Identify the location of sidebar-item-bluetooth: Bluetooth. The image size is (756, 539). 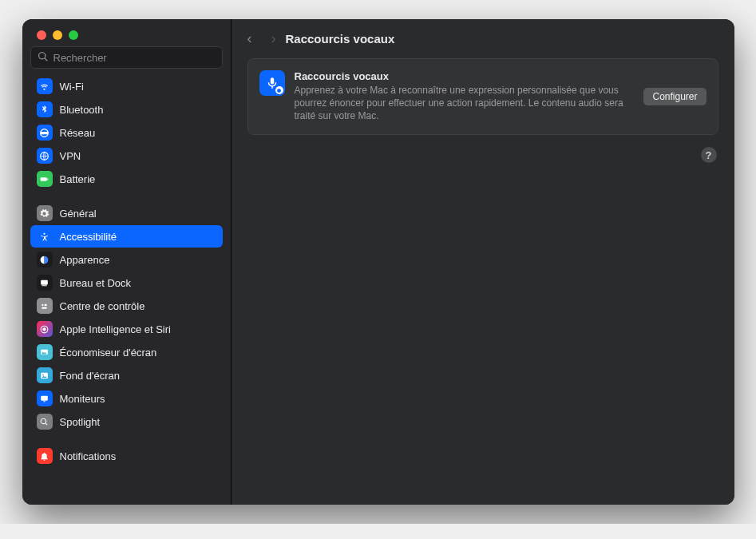
(126, 109).